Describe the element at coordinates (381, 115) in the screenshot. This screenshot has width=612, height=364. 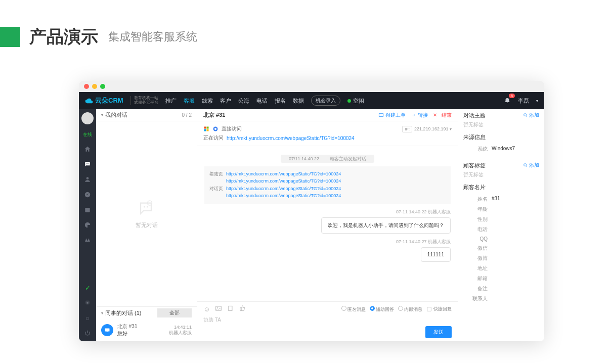
I see `ticket-icon` at that location.